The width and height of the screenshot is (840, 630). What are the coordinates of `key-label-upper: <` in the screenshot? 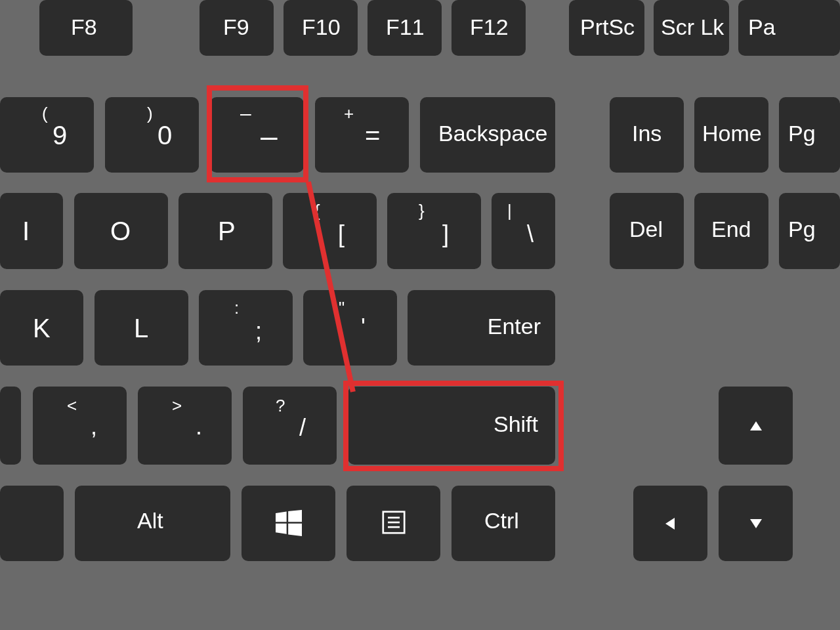 It's located at (72, 406).